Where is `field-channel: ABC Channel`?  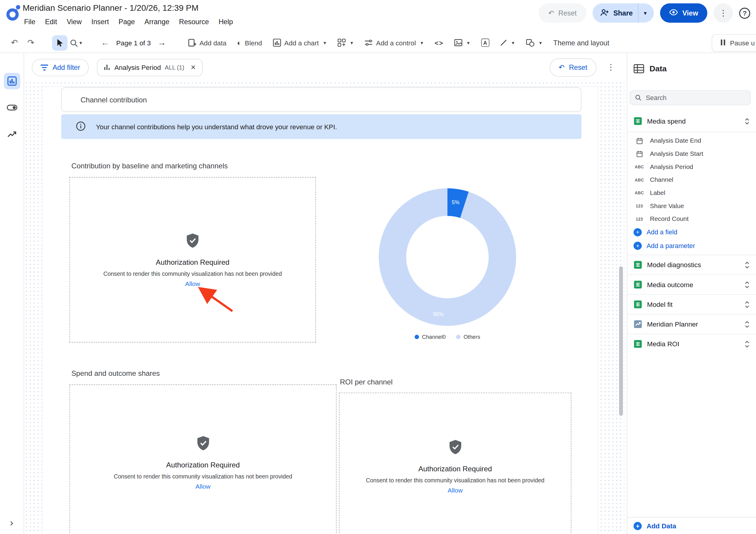 field-channel: ABC Channel is located at coordinates (691, 180).